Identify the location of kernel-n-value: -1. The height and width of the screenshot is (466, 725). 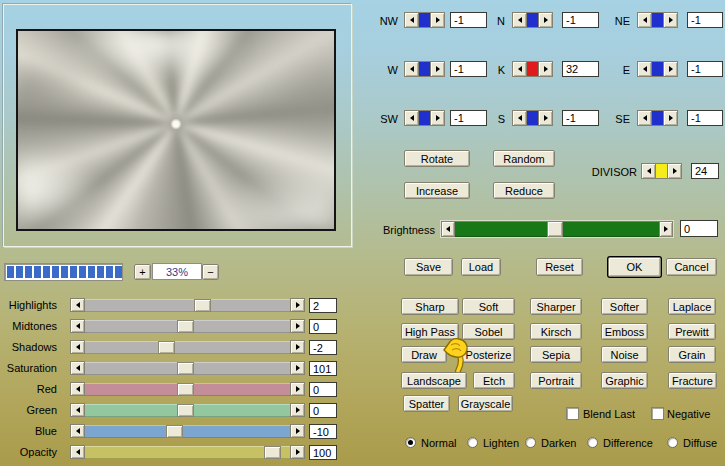
(580, 20).